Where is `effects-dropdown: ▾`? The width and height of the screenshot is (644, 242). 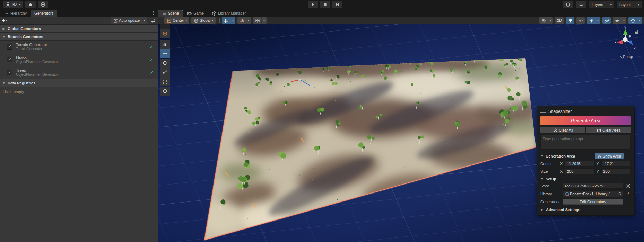 effects-dropdown: ▾ is located at coordinates (598, 20).